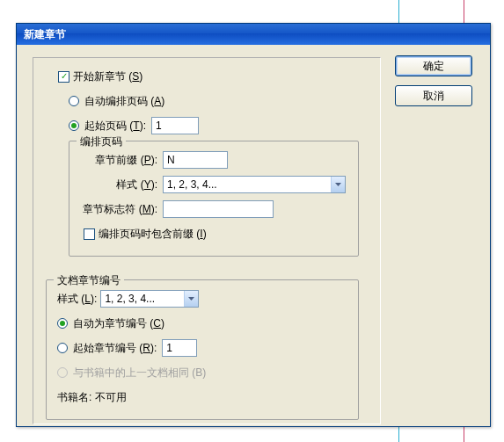 The height and width of the screenshot is (442, 504). What do you see at coordinates (434, 85) in the screenshot?
I see `button-column: 确定 取消` at bounding box center [434, 85].